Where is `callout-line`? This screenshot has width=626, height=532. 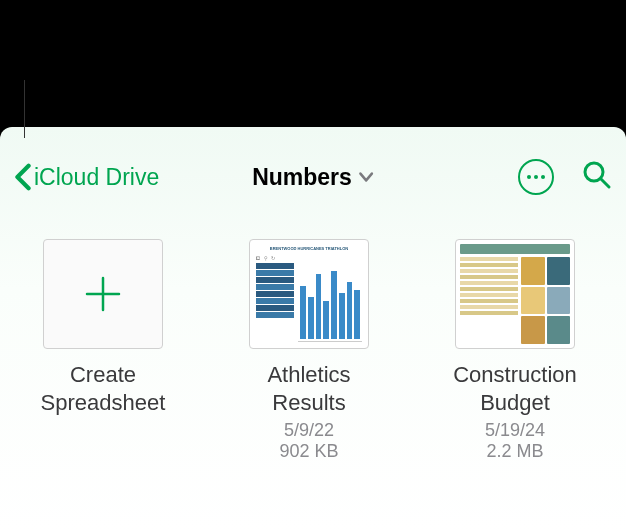
callout-line is located at coordinates (24, 109).